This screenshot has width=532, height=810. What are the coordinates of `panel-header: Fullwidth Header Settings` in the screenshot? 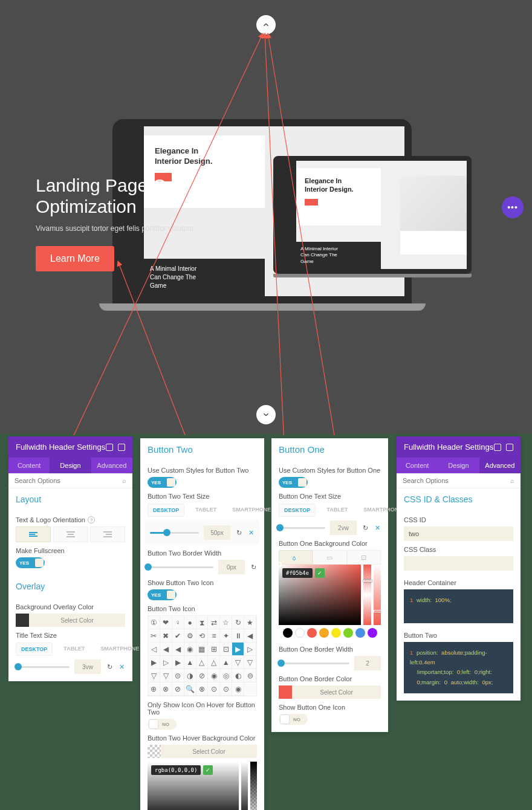 It's located at (458, 447).